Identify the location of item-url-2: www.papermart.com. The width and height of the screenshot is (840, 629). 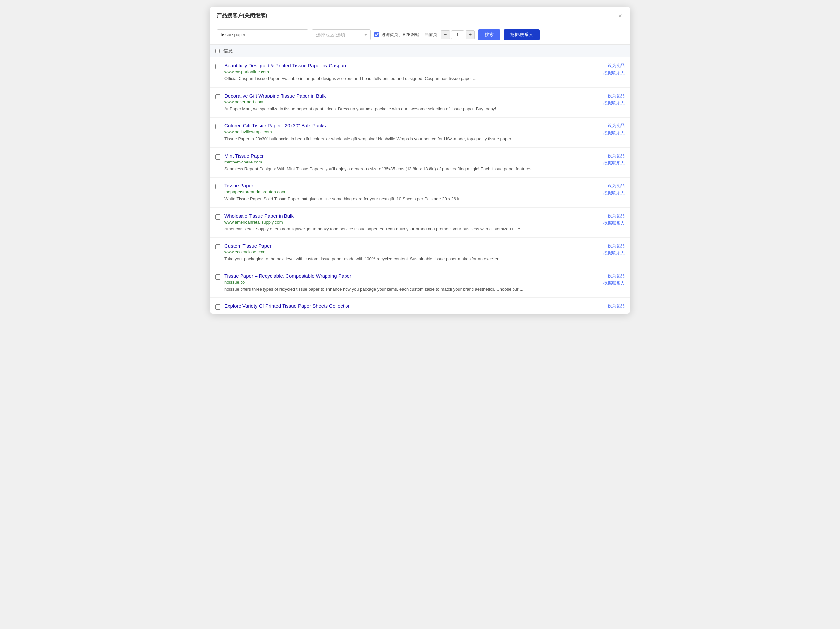
(412, 102).